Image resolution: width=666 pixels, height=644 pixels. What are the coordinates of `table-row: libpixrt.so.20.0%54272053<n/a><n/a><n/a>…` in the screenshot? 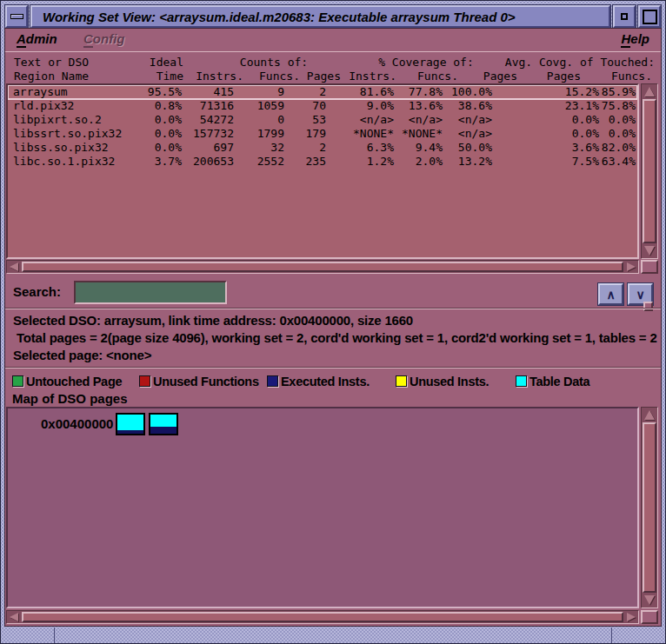 It's located at (323, 120).